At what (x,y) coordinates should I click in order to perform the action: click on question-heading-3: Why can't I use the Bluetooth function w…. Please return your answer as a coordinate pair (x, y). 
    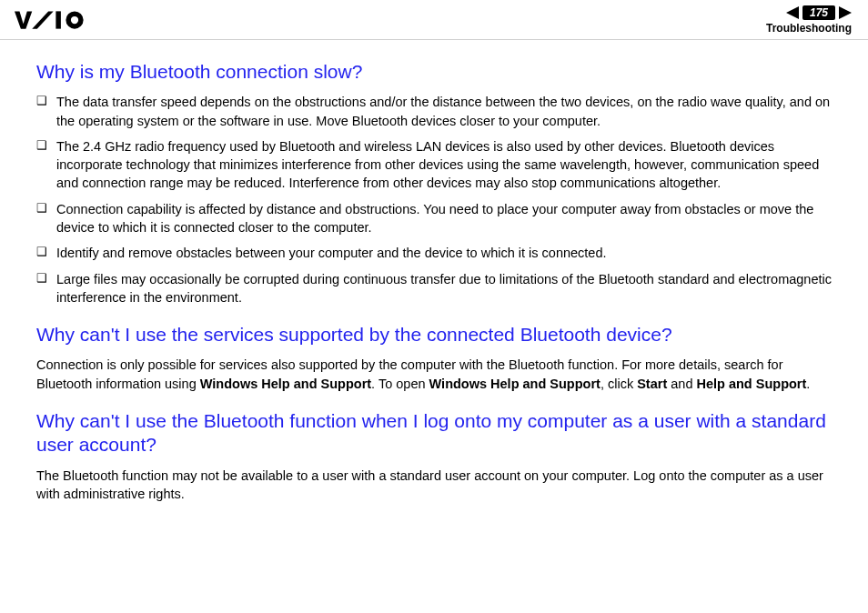
    Looking at the image, I should click on (434, 433).